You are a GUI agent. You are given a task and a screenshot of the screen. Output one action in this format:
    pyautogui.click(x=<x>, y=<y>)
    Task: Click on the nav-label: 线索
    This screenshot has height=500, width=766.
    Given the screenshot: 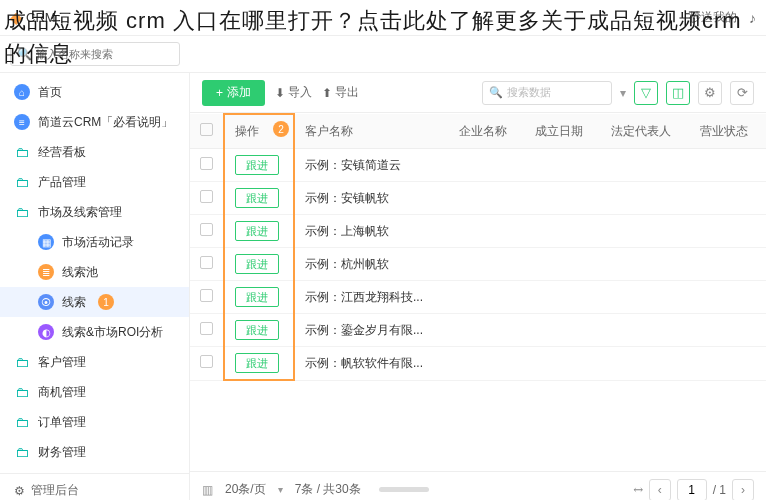 What is the action you would take?
    pyautogui.click(x=74, y=302)
    